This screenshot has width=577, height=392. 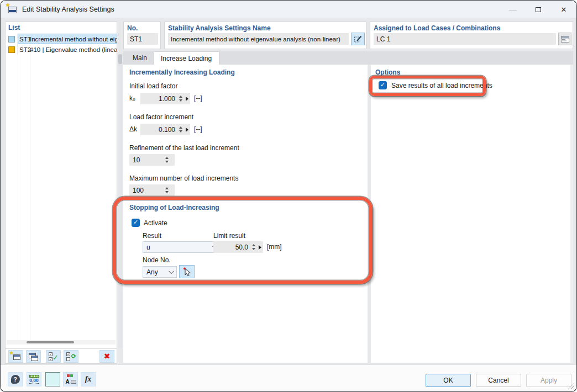 I want to click on number-label: No., so click(x=133, y=28).